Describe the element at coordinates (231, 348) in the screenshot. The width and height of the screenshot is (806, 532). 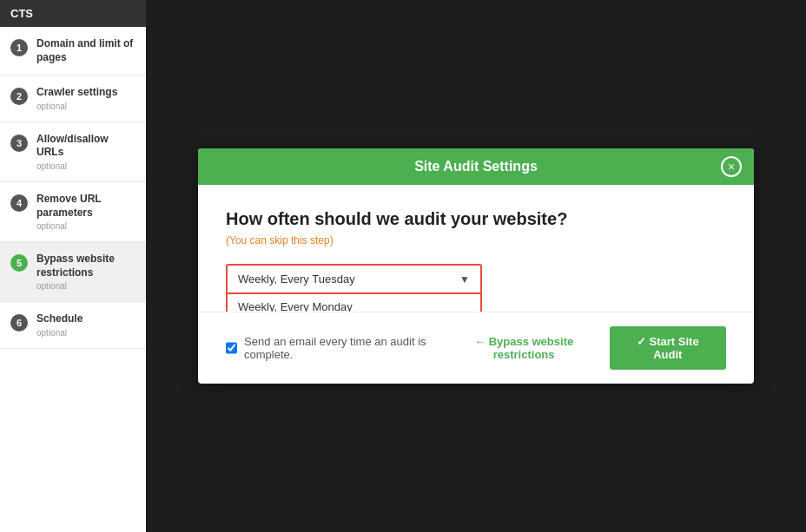
I see `email-checkbox` at that location.